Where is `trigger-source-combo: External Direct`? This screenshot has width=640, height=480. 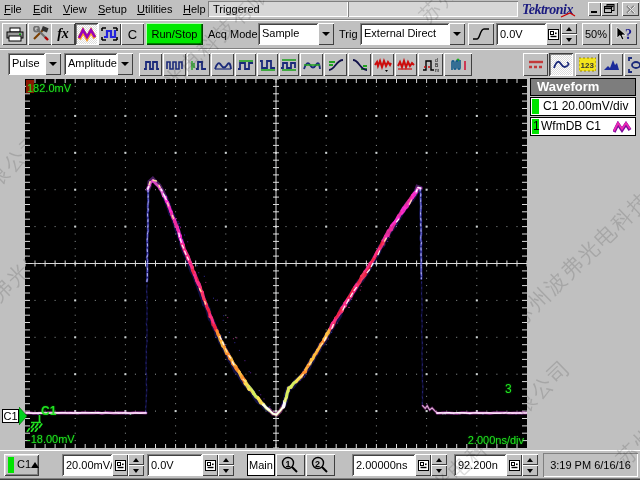 trigger-source-combo: External Direct is located at coordinates (412, 34).